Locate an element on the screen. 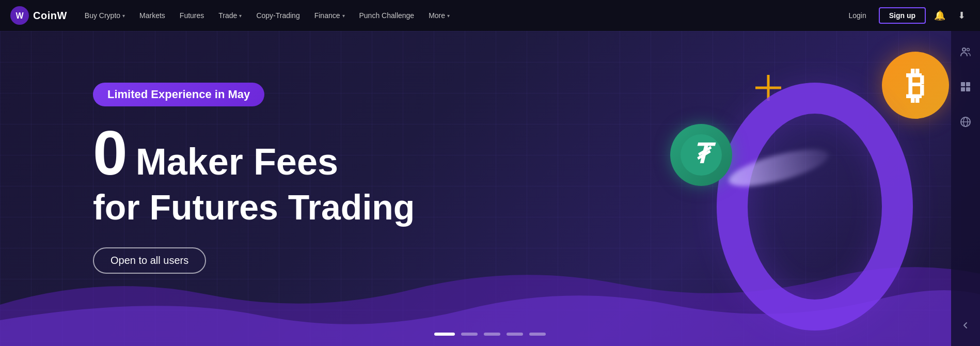 This screenshot has height=346, width=980. logo-icon: W is located at coordinates (20, 15).